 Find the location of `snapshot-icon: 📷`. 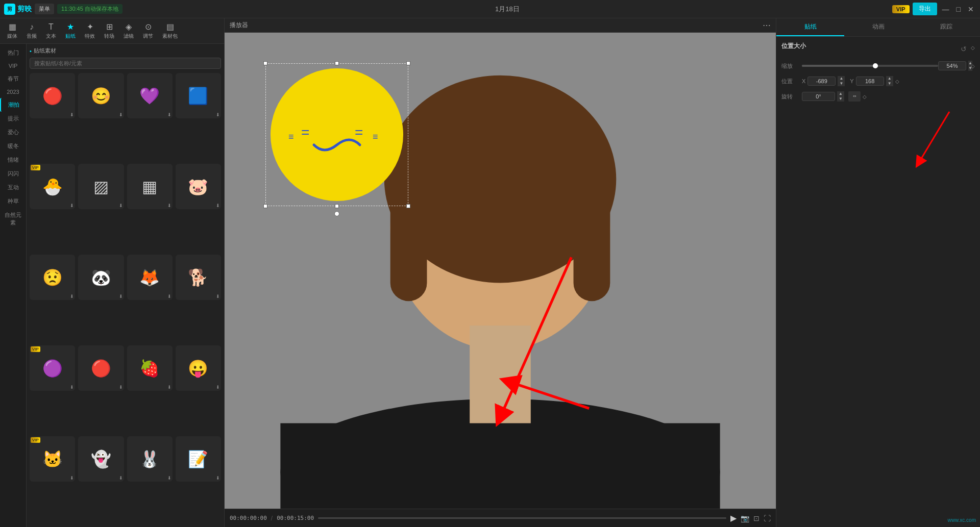

snapshot-icon: 📷 is located at coordinates (745, 518).